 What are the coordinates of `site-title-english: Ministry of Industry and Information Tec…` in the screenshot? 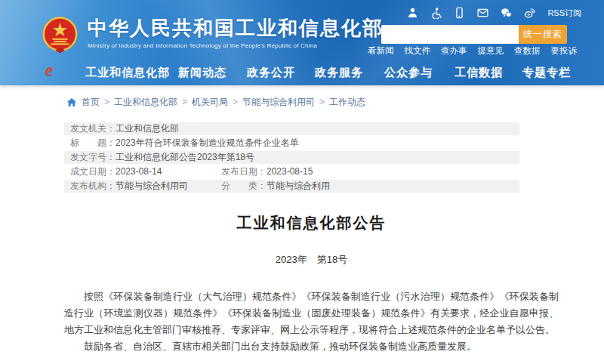 It's located at (236, 45).